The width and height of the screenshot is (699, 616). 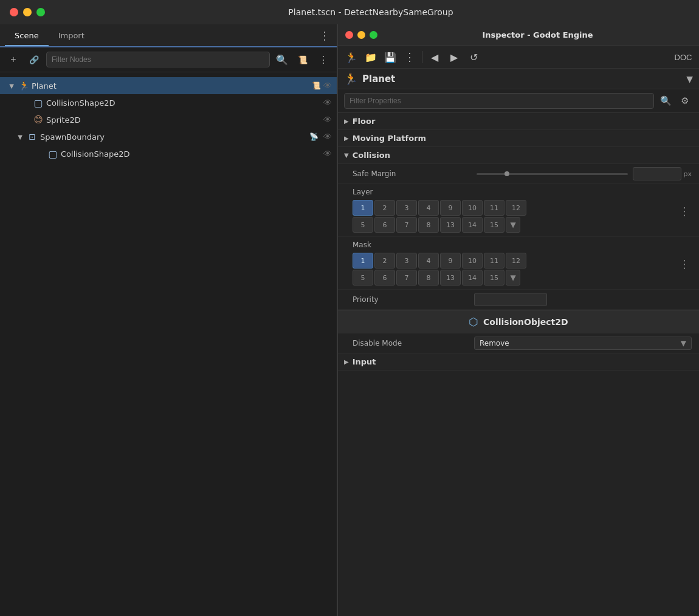 I want to click on inspector-folder-btn: 📁, so click(x=371, y=57).